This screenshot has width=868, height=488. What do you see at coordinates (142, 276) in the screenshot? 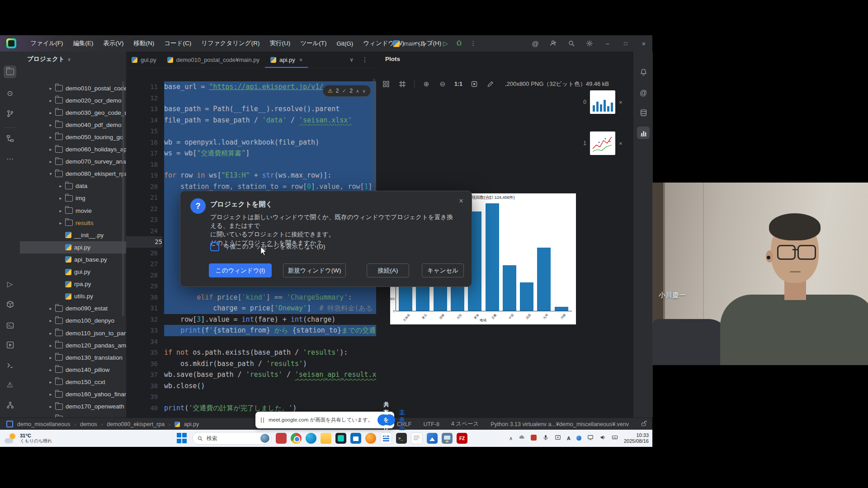
I see `line-number: 28` at bounding box center [142, 276].